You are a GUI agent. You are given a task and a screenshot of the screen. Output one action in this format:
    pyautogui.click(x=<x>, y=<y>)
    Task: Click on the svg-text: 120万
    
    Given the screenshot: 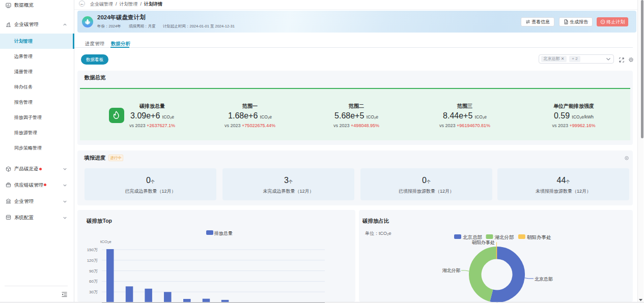 What is the action you would take?
    pyautogui.click(x=93, y=260)
    